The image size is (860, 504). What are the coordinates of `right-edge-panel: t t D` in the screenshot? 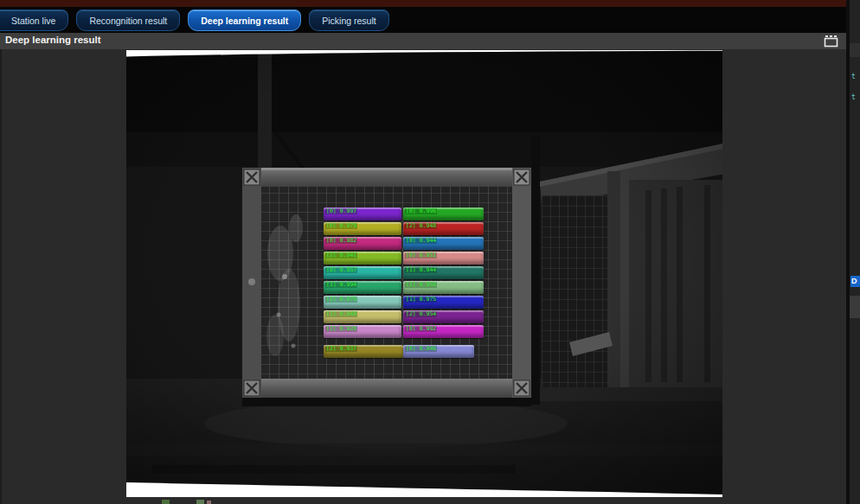 It's located at (853, 252).